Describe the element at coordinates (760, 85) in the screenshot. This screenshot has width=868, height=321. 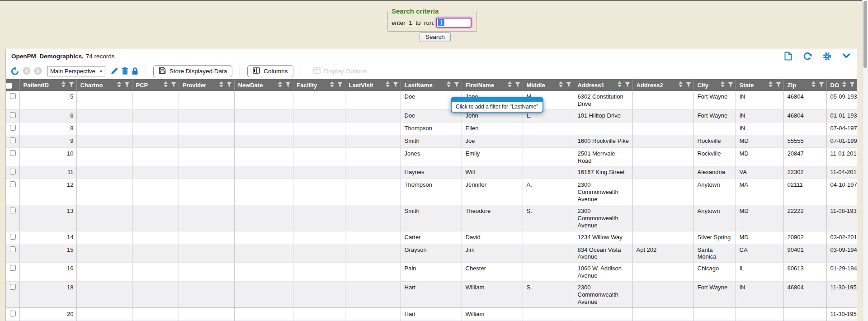
I see `column-header-state: State` at that location.